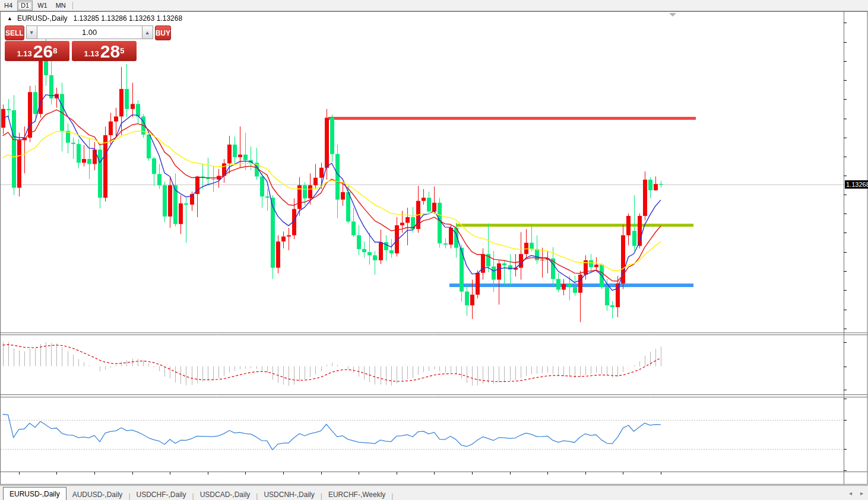 This screenshot has width=868, height=500. I want to click on buy-price-big: 28, so click(110, 52).